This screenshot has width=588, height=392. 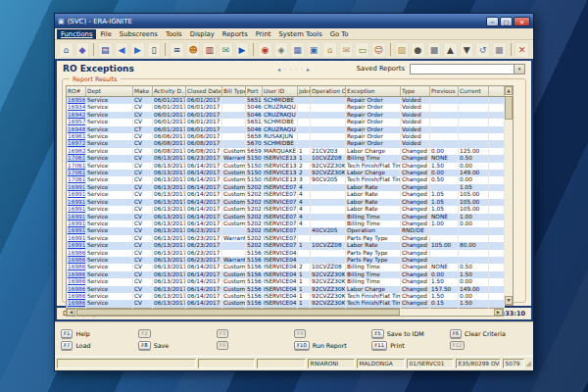 I want to click on column-header-user-id: User ID, so click(x=280, y=92).